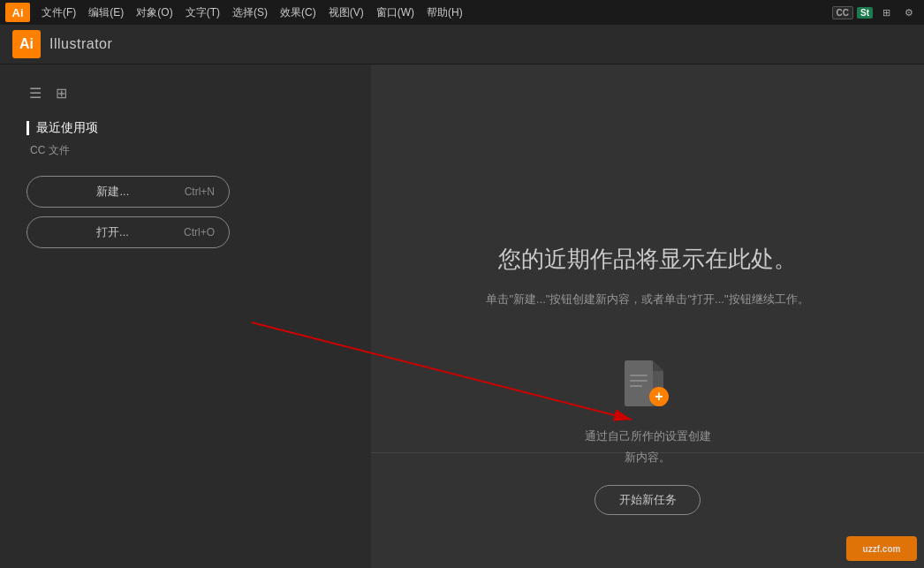  I want to click on menu-view: 视图(V), so click(346, 12).